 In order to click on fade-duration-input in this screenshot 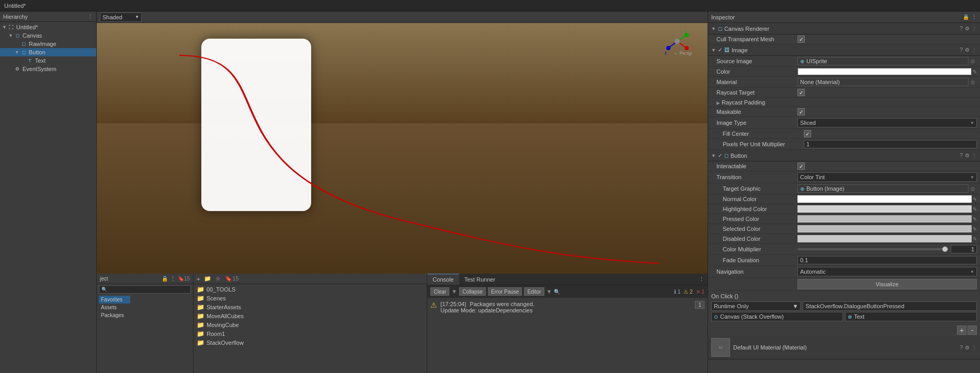, I will do `click(887, 260)`.